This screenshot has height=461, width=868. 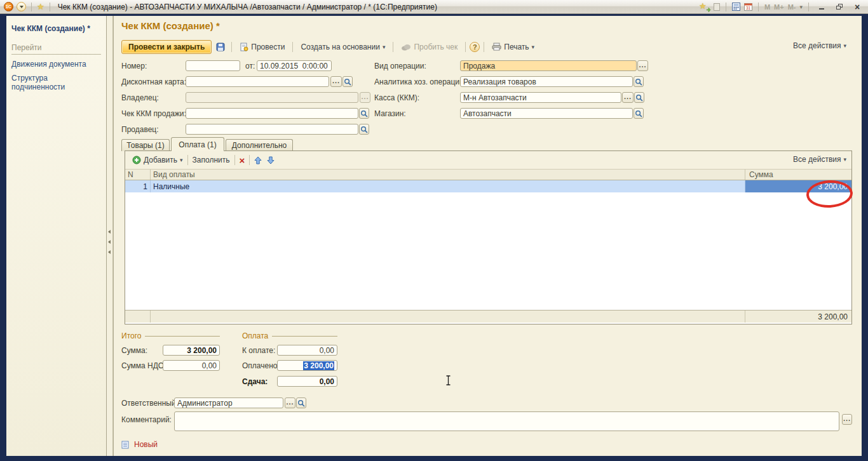 What do you see at coordinates (434, 7) in the screenshot?
I see `titlebar: 1С ★ Чек ККМ (создание) - АВТОЗАПЧАСТИ У…` at bounding box center [434, 7].